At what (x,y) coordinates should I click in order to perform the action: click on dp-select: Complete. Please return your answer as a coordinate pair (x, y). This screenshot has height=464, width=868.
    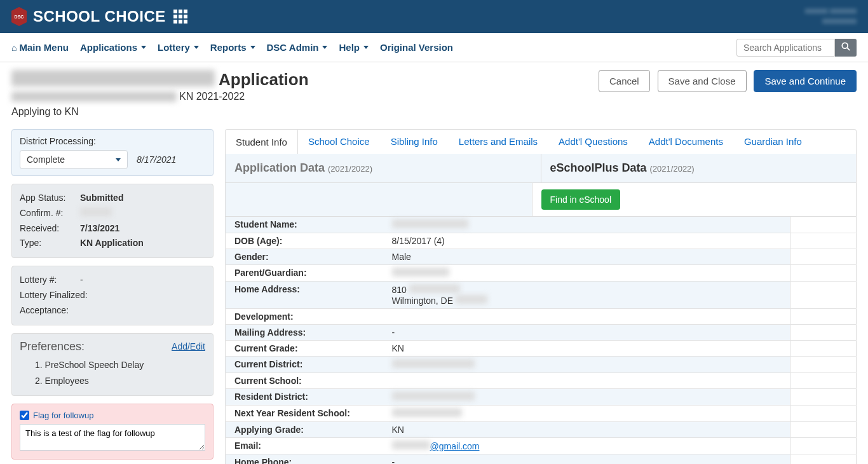
    Looking at the image, I should click on (74, 160).